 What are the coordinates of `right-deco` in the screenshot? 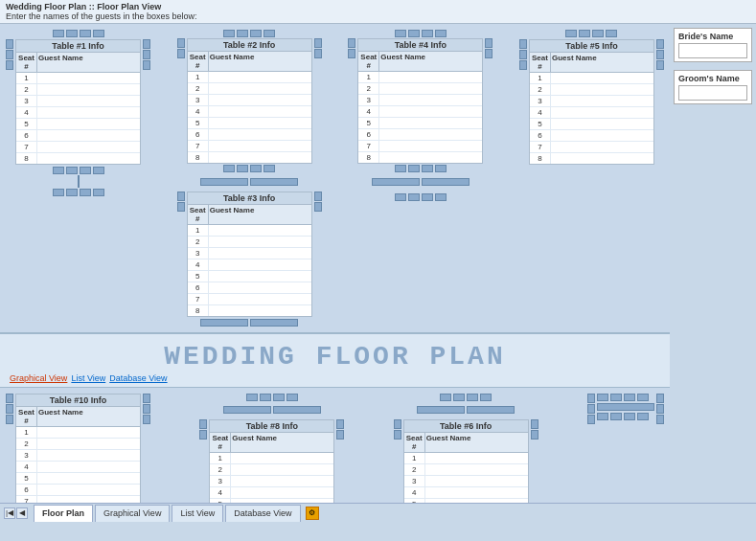 It's located at (626, 409).